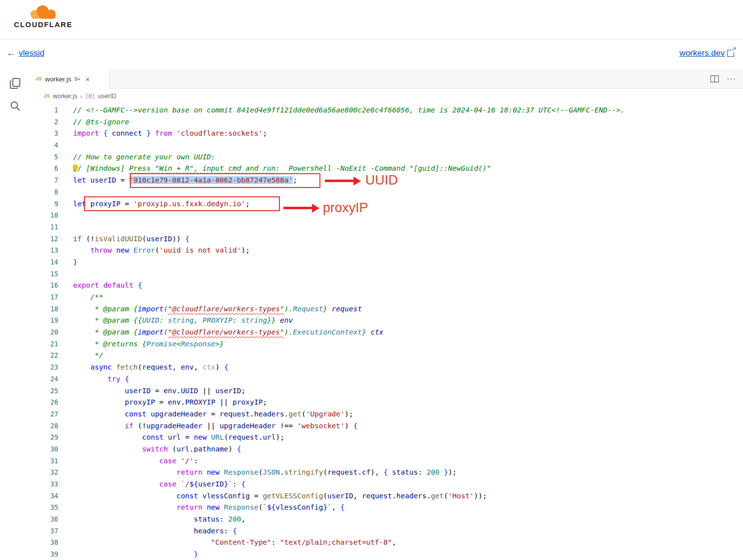  I want to click on back-link: ← vlessjd, so click(26, 53).